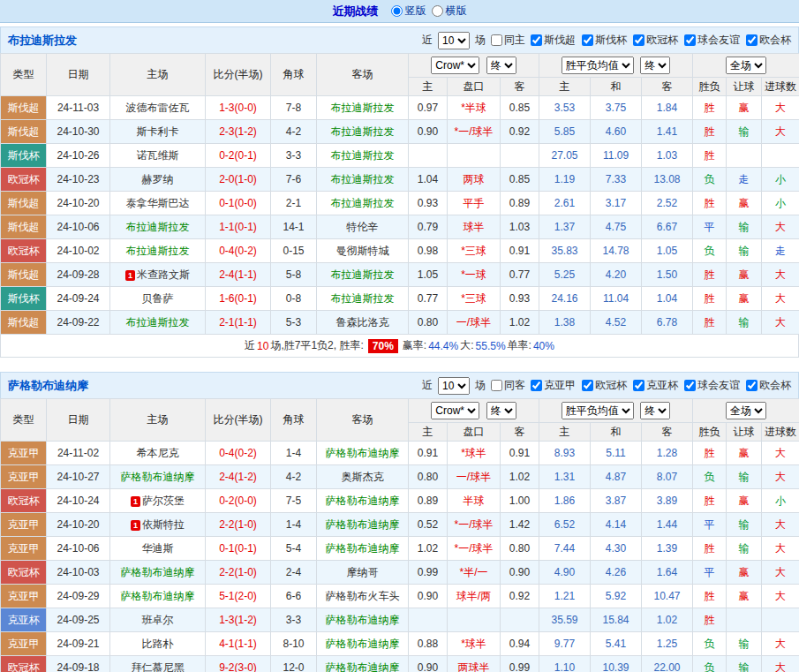 Image resolution: width=799 pixels, height=672 pixels. Describe the element at coordinates (428, 228) in the screenshot. I see `handicap-home-odds: 0.79` at that location.